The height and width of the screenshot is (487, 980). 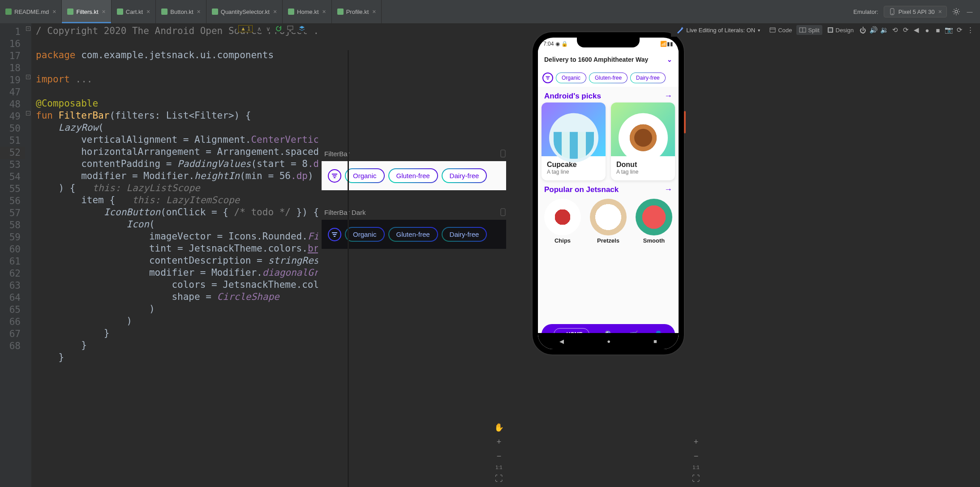 What do you see at coordinates (133, 12) in the screenshot?
I see `tab-cart: Cart.kt×` at bounding box center [133, 12].